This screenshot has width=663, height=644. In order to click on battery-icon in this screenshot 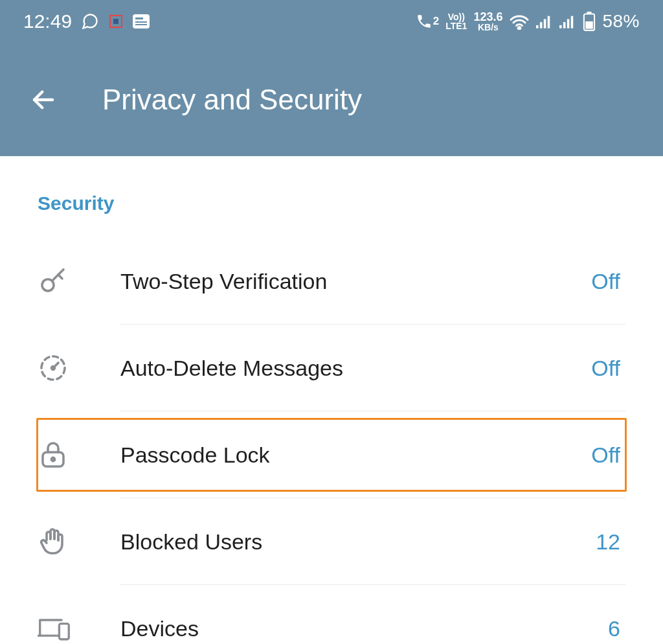, I will do `click(589, 21)`.